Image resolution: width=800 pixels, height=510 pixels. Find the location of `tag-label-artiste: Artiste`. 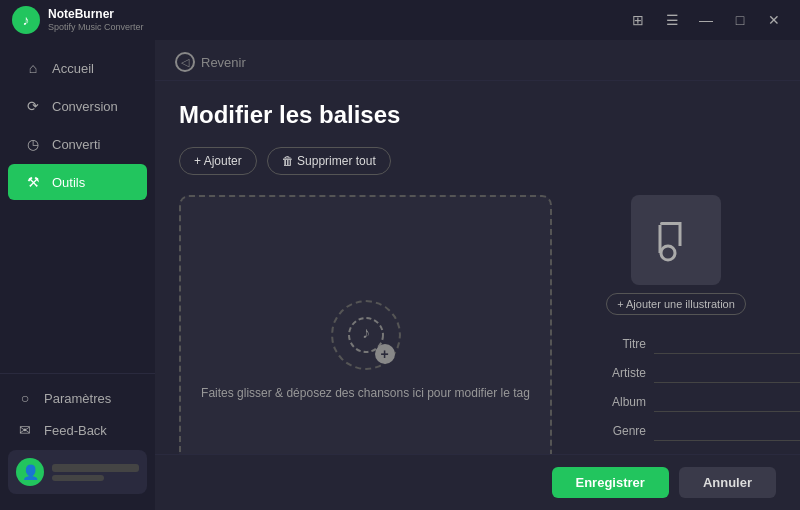

tag-label-artiste: Artiste is located at coordinates (611, 373).